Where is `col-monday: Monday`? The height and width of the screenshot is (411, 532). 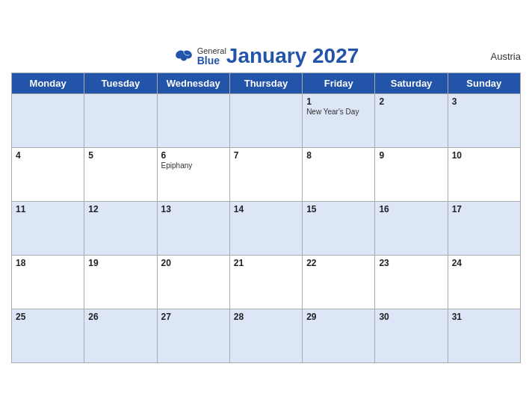 col-monday: Monday is located at coordinates (48, 84).